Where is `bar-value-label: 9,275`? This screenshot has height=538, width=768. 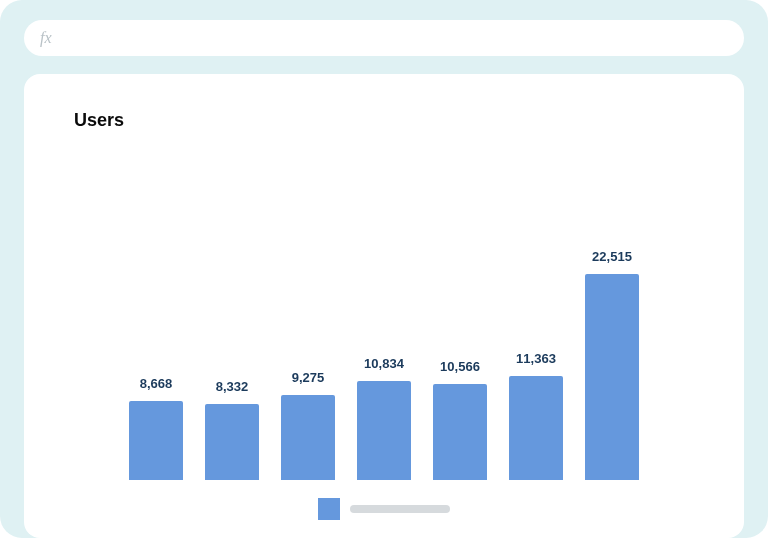 bar-value-label: 9,275 is located at coordinates (308, 378).